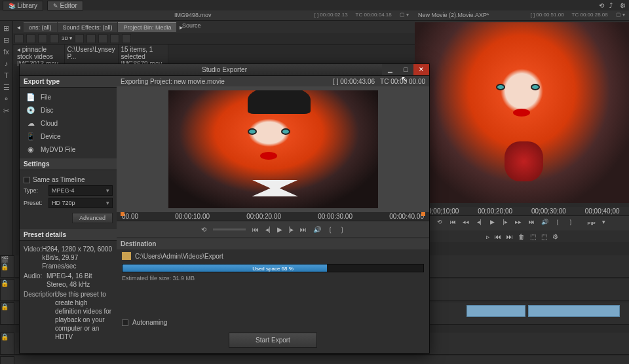 This screenshot has height=364, width=629. What do you see at coordinates (613, 5) in the screenshot?
I see `export-icon: ⤴` at bounding box center [613, 5].